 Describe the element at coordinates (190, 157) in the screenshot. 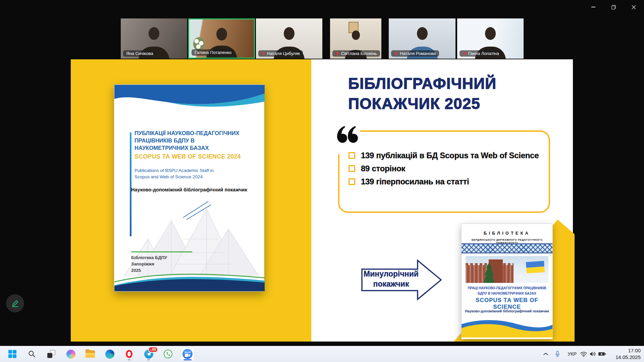

I see `cover-title-highlight: SCOPUS ТА WEB OF SCIENCE 2024` at that location.